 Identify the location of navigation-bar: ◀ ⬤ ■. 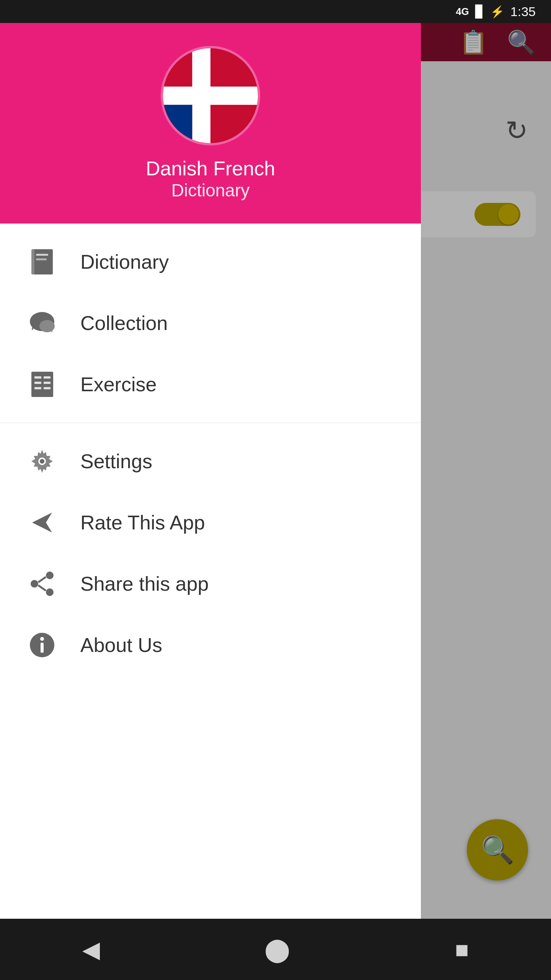
(276, 949).